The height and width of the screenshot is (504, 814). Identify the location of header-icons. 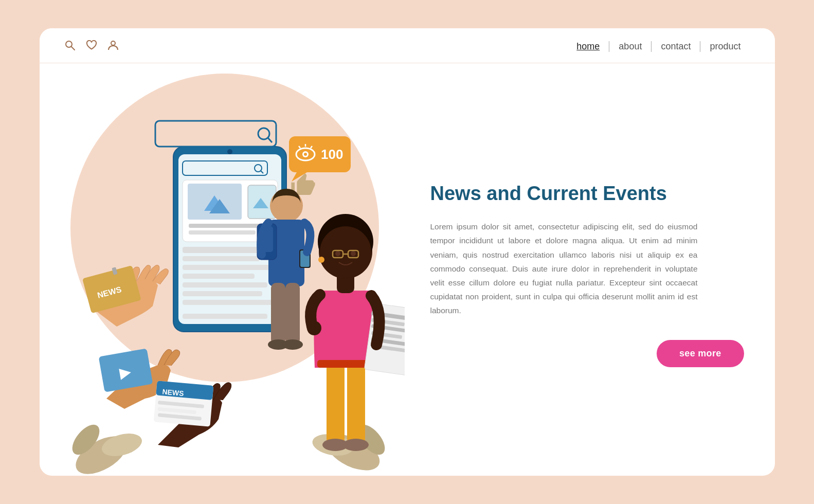
(92, 46).